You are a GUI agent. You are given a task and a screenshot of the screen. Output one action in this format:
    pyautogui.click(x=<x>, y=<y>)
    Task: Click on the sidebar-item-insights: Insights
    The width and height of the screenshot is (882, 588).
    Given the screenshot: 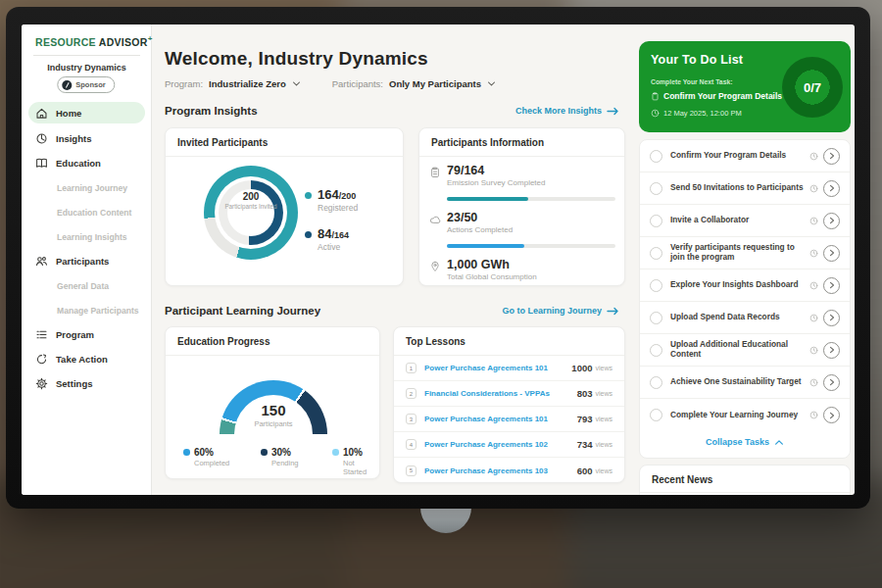 What is the action you would take?
    pyautogui.click(x=86, y=139)
    